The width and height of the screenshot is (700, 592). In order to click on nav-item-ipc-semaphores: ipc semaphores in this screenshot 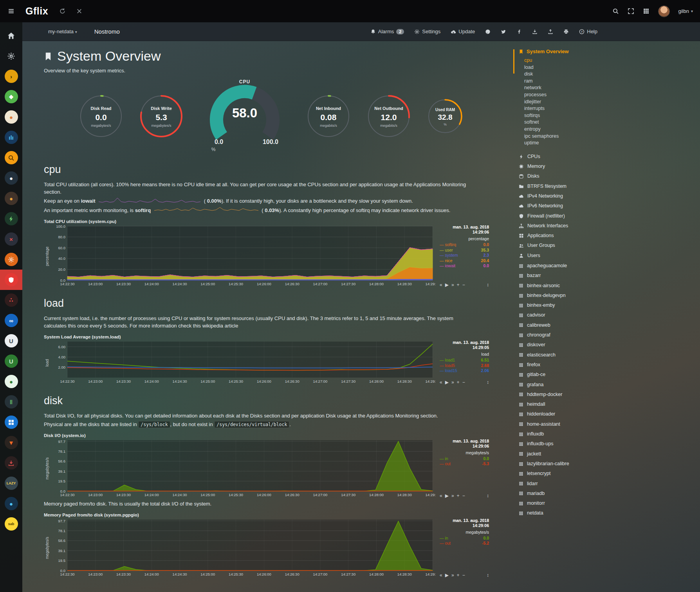, I will do `click(568, 137)`.